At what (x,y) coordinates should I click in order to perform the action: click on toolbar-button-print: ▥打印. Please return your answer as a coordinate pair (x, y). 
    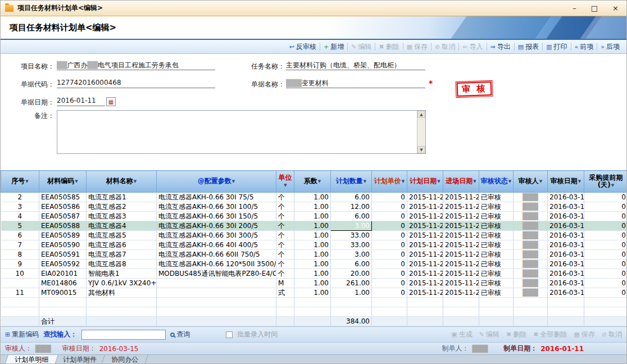
    Looking at the image, I should click on (556, 47).